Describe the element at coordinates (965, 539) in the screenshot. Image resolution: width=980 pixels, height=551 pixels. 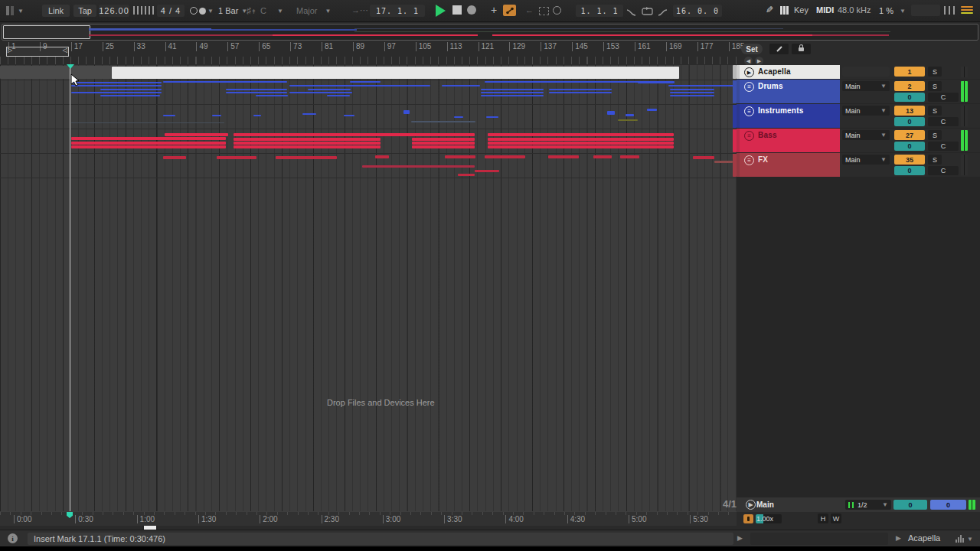
I see `mini-meter-icon: ▼` at that location.